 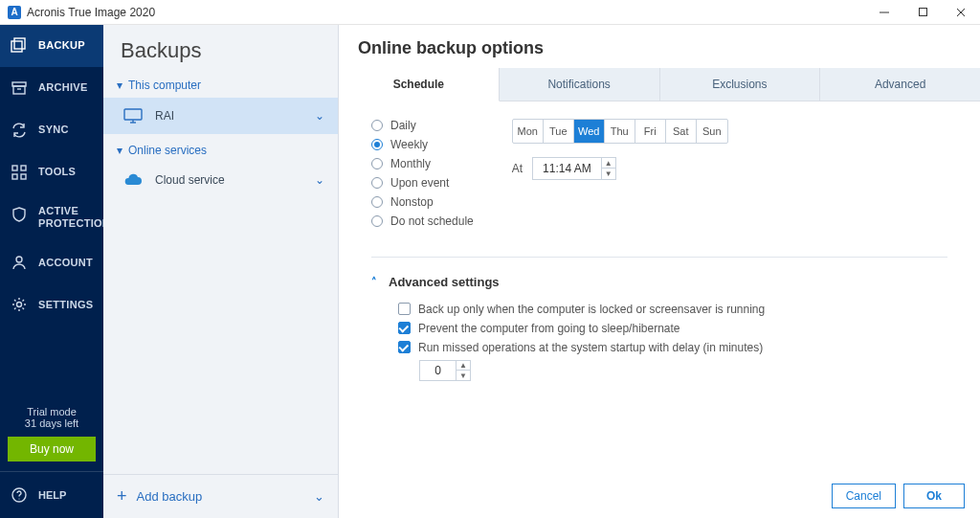 I want to click on ok-button: Ok, so click(x=934, y=496).